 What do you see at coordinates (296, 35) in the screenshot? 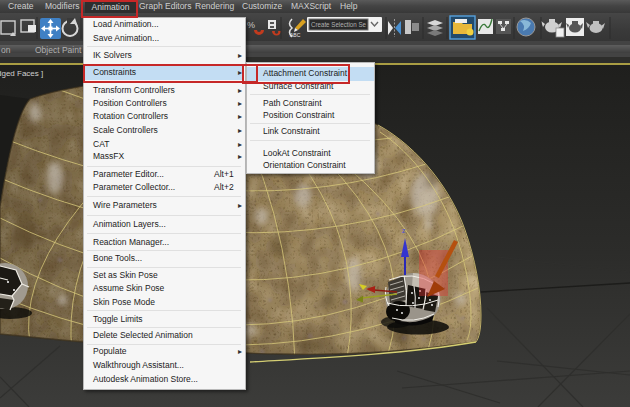
I see `svg-text: ABC` at bounding box center [296, 35].